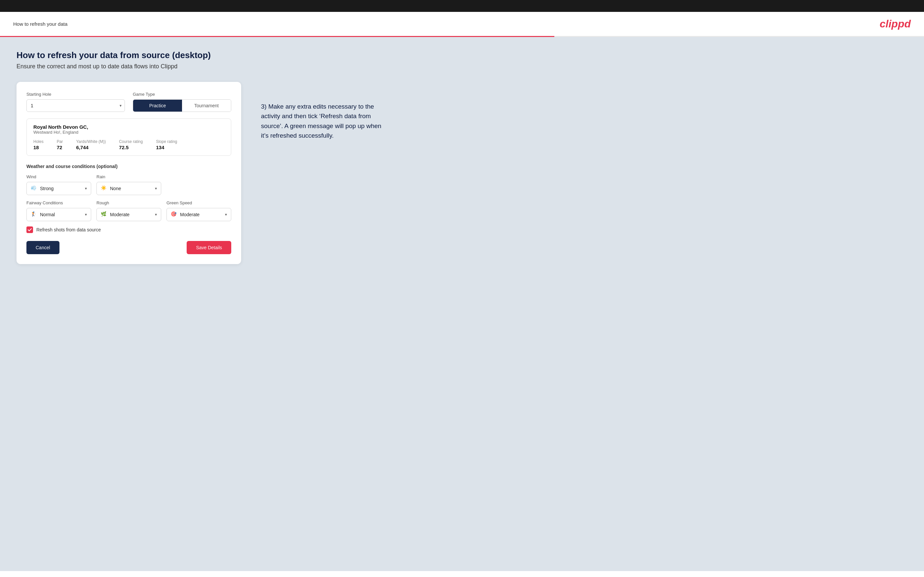 Image resolution: width=924 pixels, height=577 pixels. I want to click on refresh-label: Refresh shots from data source, so click(69, 230).